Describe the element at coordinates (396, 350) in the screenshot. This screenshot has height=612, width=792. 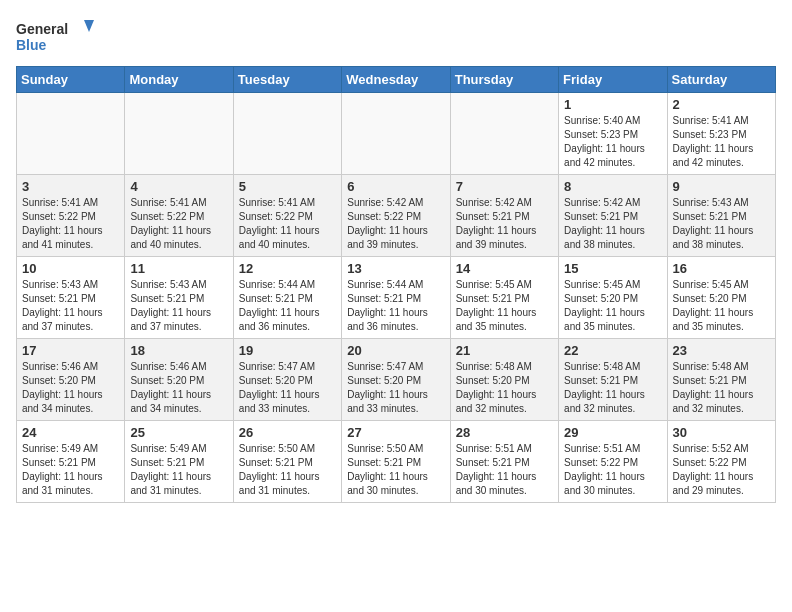
I see `day-number: 20` at that location.